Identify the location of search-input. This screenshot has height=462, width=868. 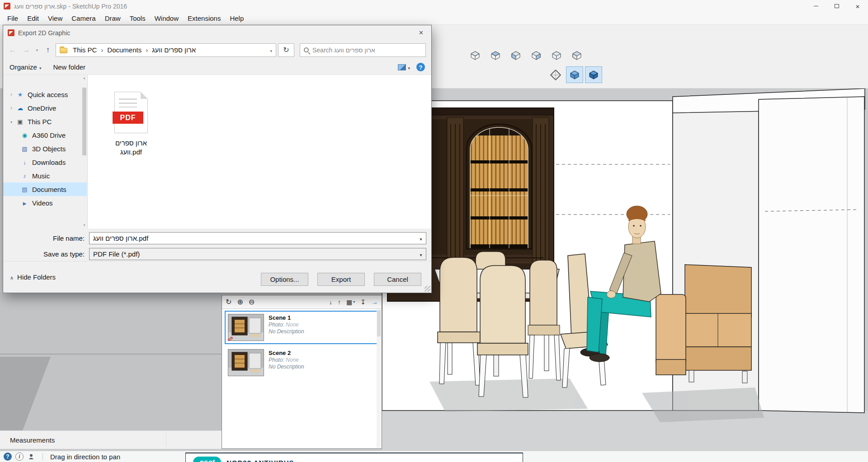
(367, 50).